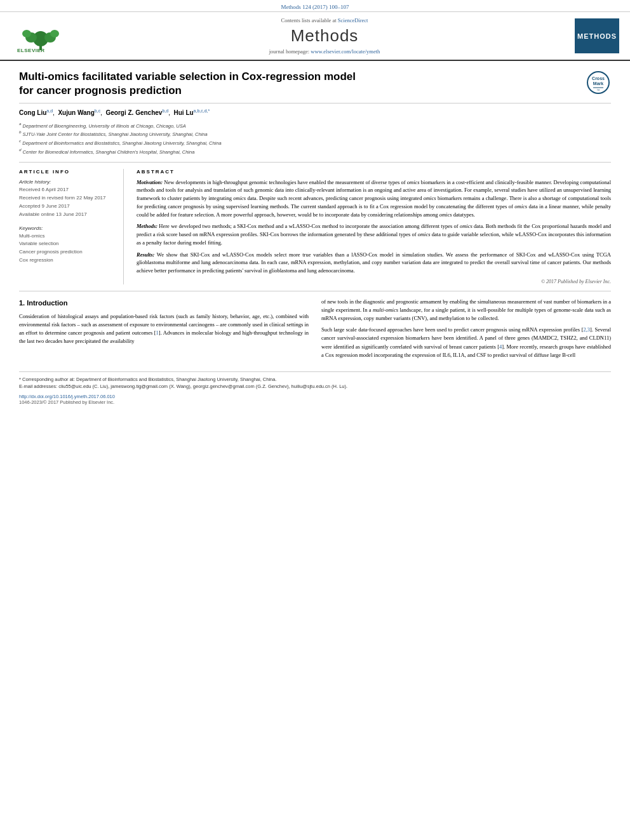  Describe the element at coordinates (373, 282) in the screenshot. I see `copyright-line: © 2017 Published by Elsevier Inc.` at that location.